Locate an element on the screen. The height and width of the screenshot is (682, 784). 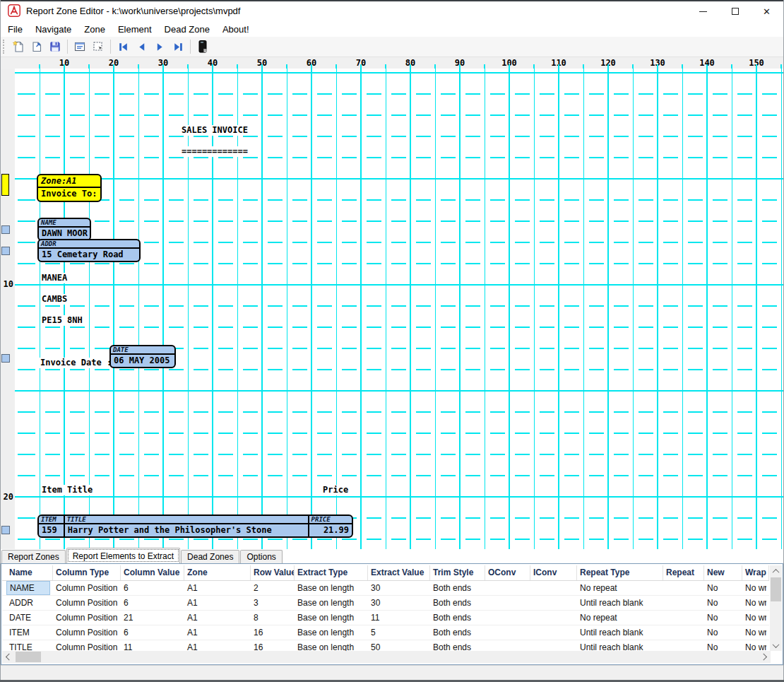
column-header-iconv: IConv is located at coordinates (554, 572).